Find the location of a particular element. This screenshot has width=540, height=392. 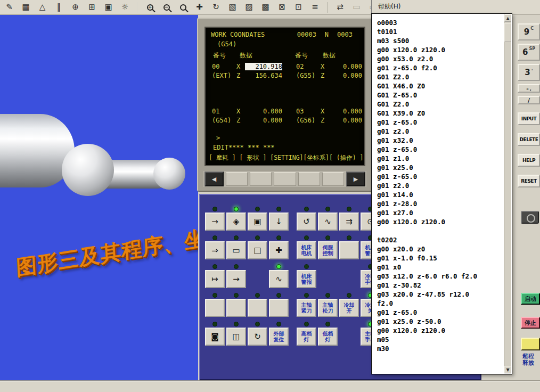

machine-lock-button: ↦ is located at coordinates (215, 279).